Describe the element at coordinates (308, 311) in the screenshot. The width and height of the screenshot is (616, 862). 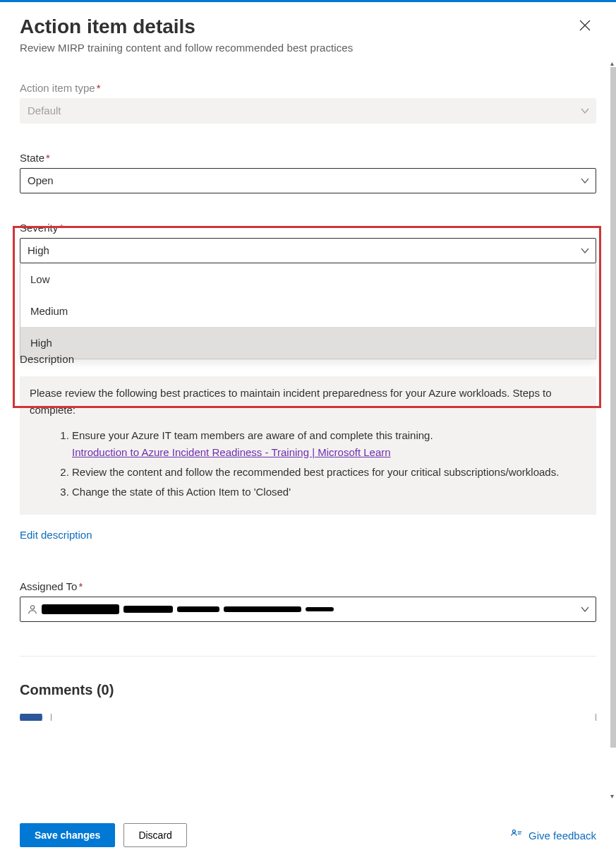
I see `severity-dropdown-list: Low Medium High` at that location.